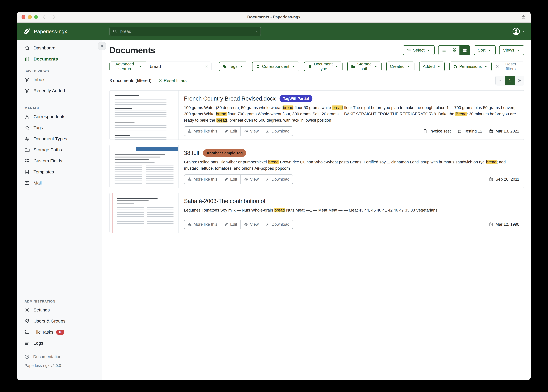 This screenshot has height=392, width=548. What do you see at coordinates (187, 31) in the screenshot?
I see `global-search-input` at bounding box center [187, 31].